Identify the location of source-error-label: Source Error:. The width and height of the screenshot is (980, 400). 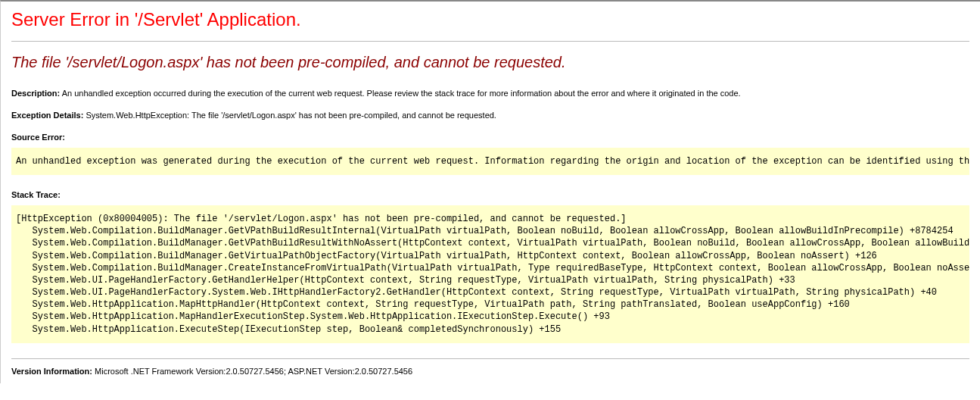
(490, 137).